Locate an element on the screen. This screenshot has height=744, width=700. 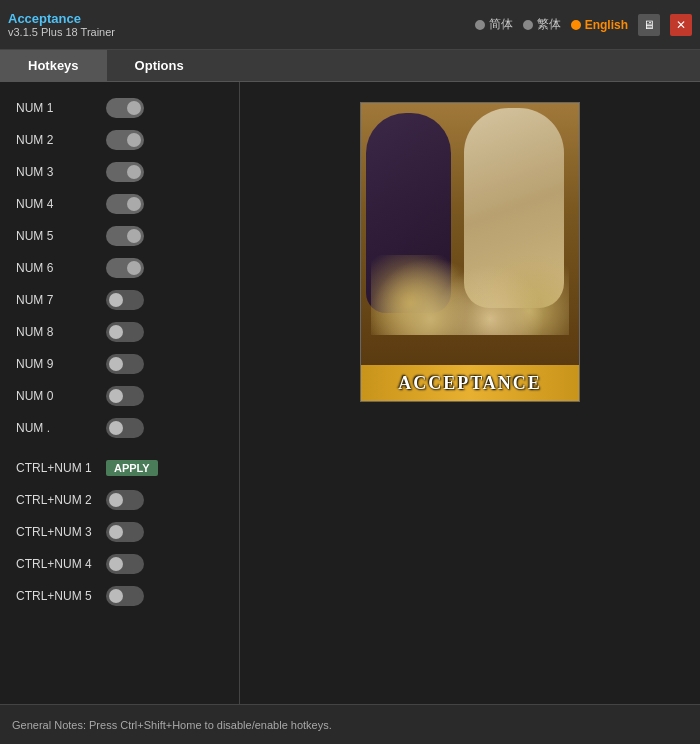
toggle-num0 is located at coordinates (125, 396).